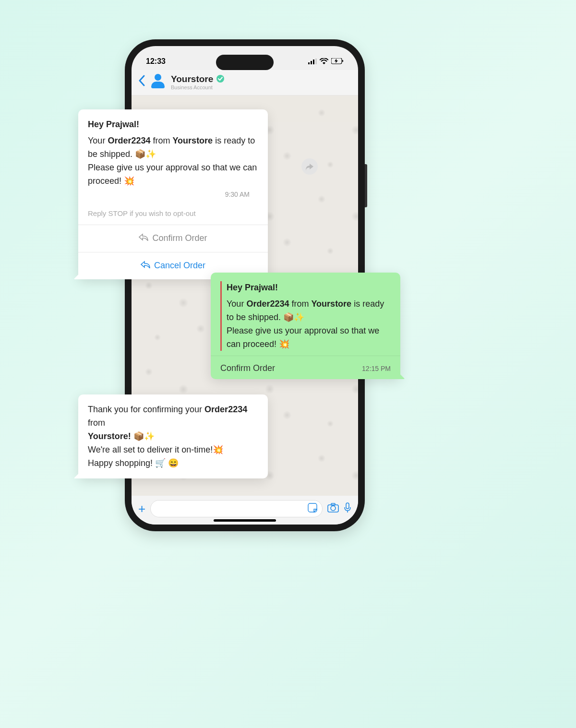  What do you see at coordinates (173, 437) in the screenshot?
I see `incoming-confirmation-card: Thank you for confirming your Order2234 …` at bounding box center [173, 437].